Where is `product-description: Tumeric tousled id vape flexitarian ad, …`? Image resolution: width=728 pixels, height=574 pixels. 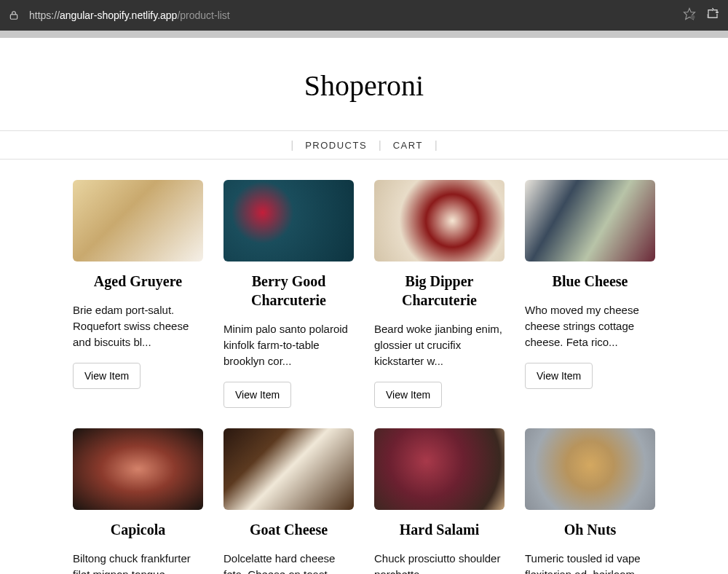 product-description: Tumeric tousled id vape flexitarian ad, … is located at coordinates (590, 562).